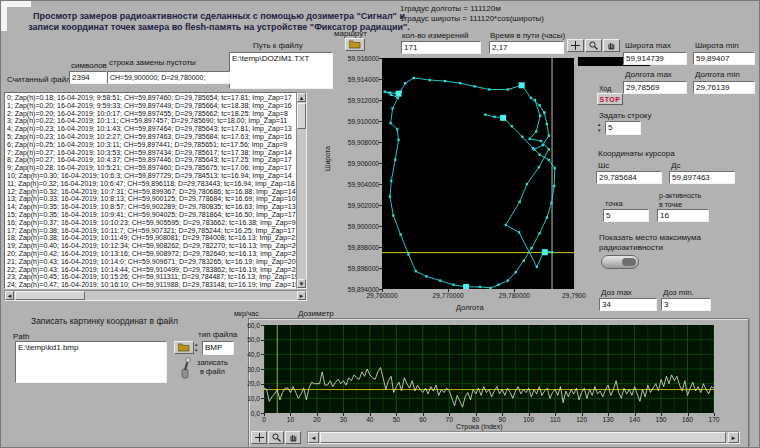  I want to click on list-line: 12; Zap(h)=0.32; 16-04-2019; 10:7:31; CH…, so click(156, 192).